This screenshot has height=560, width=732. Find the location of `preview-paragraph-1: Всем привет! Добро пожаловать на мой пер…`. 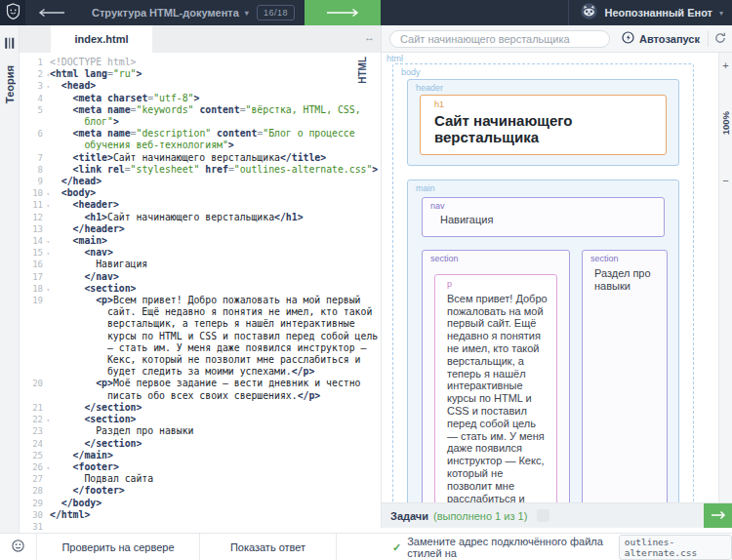

preview-paragraph-1: Всем привет! Добро пожаловать на мой пер… is located at coordinates (498, 398).